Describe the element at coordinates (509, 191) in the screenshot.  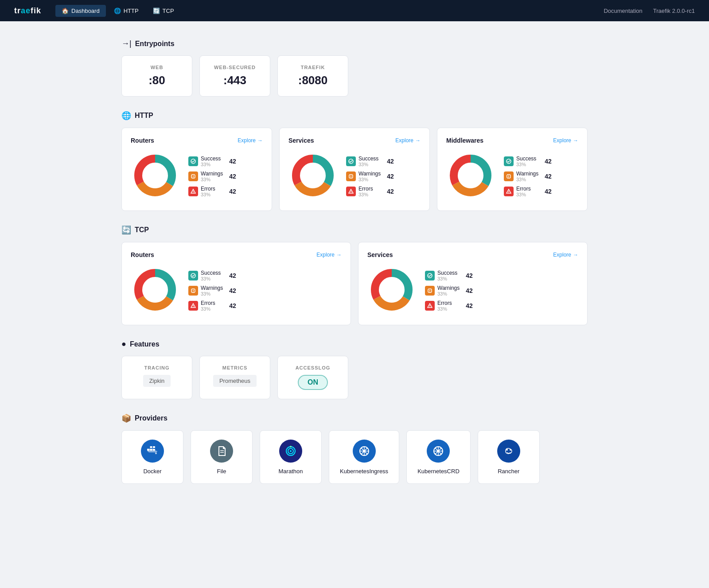
I see `mw-error-icon` at that location.